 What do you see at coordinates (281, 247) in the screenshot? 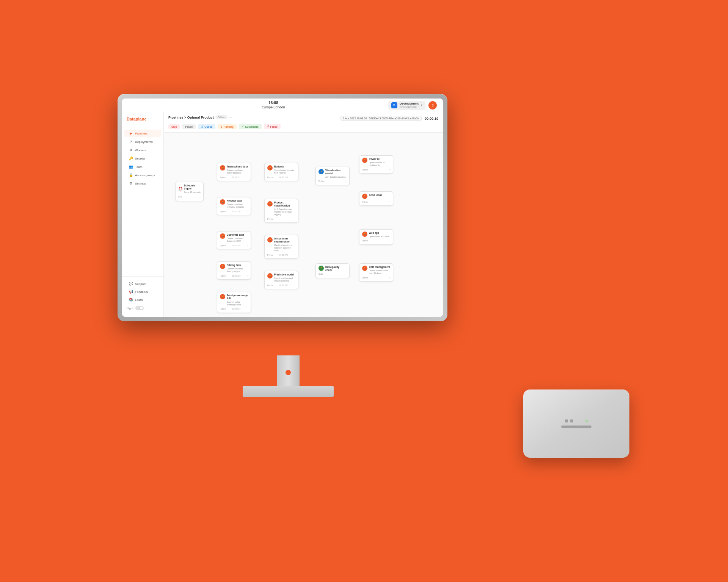
I see `node-ai-segment: 🏃 AI customer segmentation Machine learn…` at bounding box center [281, 247].